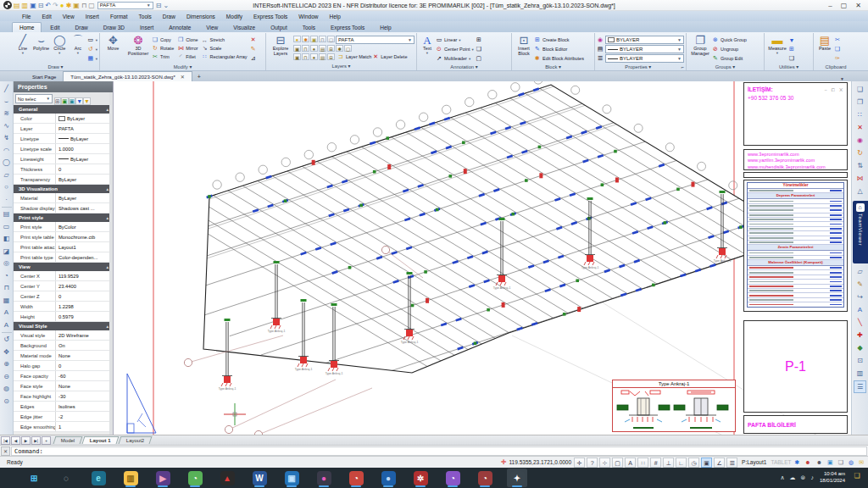  I want to click on lineweight-combo: BYLAYER▼, so click(644, 58).